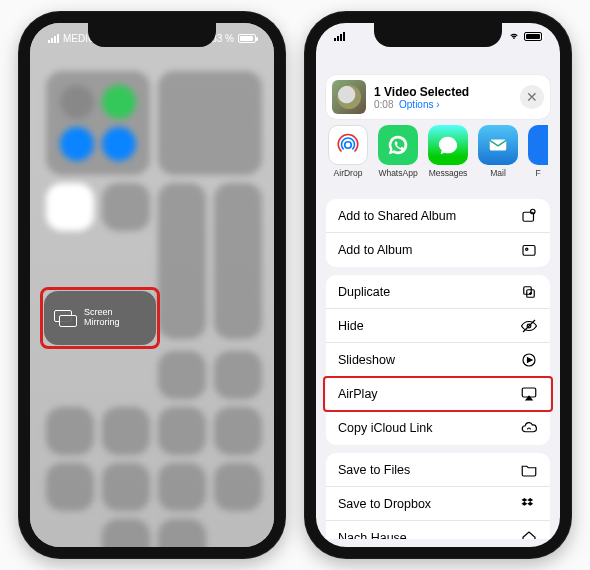  What do you see at coordinates (374, 470) in the screenshot?
I see `action-label: Save to Files` at bounding box center [374, 470].